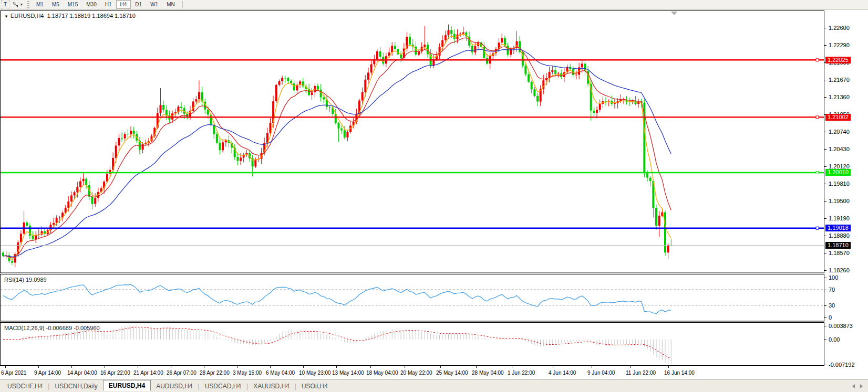 The width and height of the screenshot is (868, 392). Describe the element at coordinates (839, 236) in the screenshot. I see `price-tick-label: 1.18880` at that location.